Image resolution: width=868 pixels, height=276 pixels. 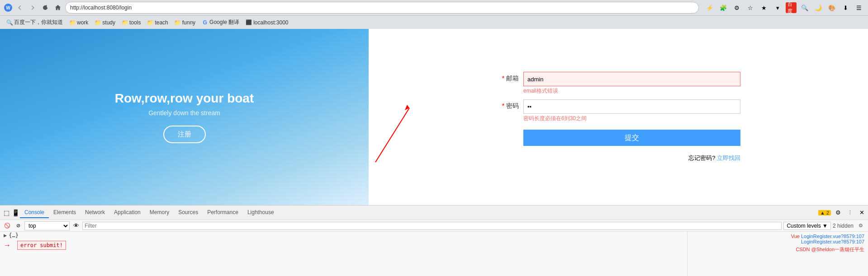 I want to click on devtools-inspect-btn: ⬚, so click(x=6, y=213).